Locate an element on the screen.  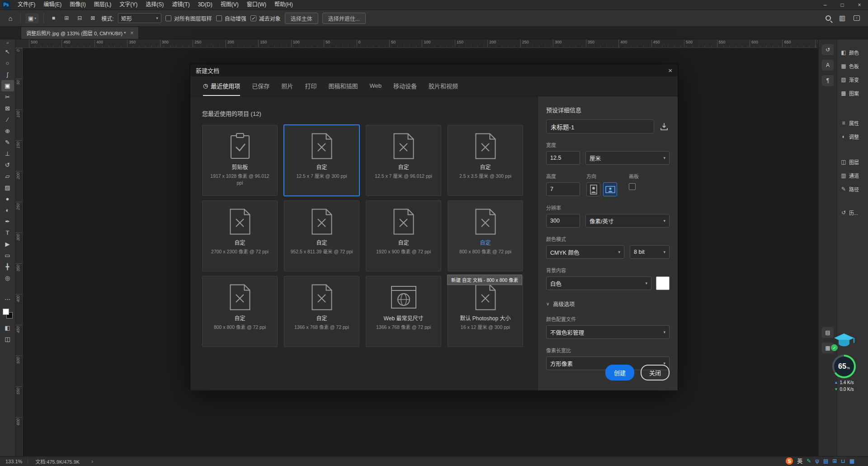
ime-language-indicator: 英 is located at coordinates (800, 461).